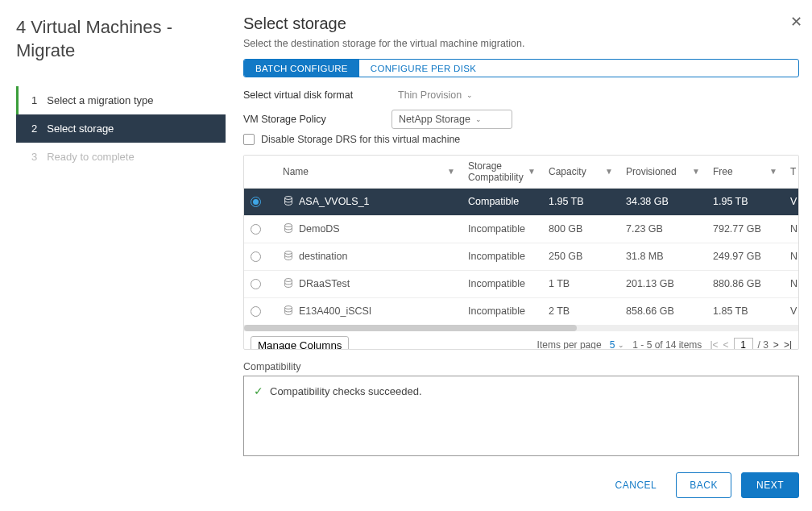  I want to click on cancel-button: CANCEL, so click(636, 485).